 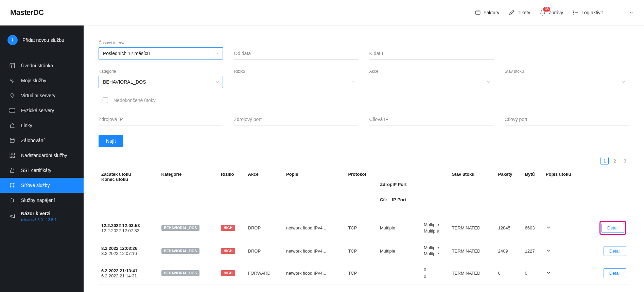 I want to click on header-divider, so click(x=616, y=13).